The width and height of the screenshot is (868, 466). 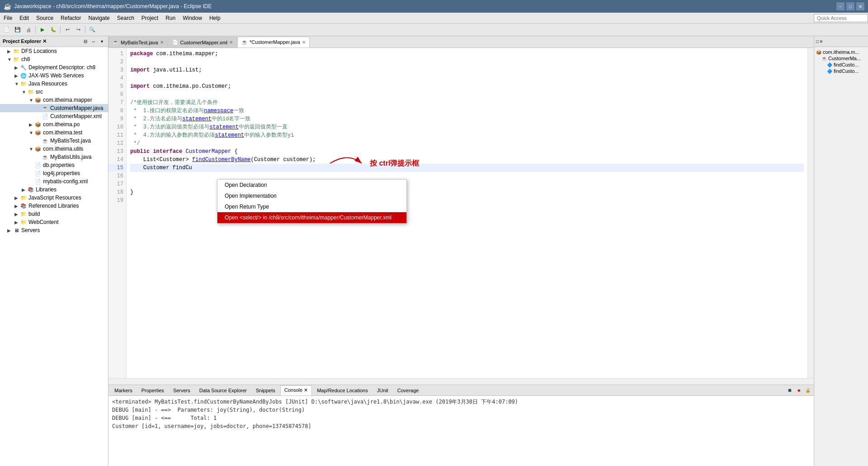 I want to click on outline-item-method2: 🔷 findCusto..., so click(x=841, y=71).